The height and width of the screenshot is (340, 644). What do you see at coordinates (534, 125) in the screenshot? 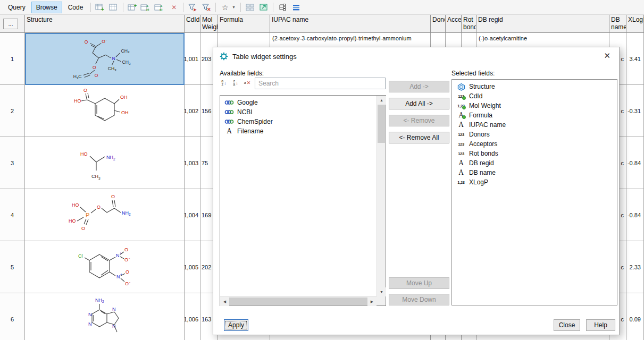
I see `list-item: A IUPAC name` at bounding box center [534, 125].